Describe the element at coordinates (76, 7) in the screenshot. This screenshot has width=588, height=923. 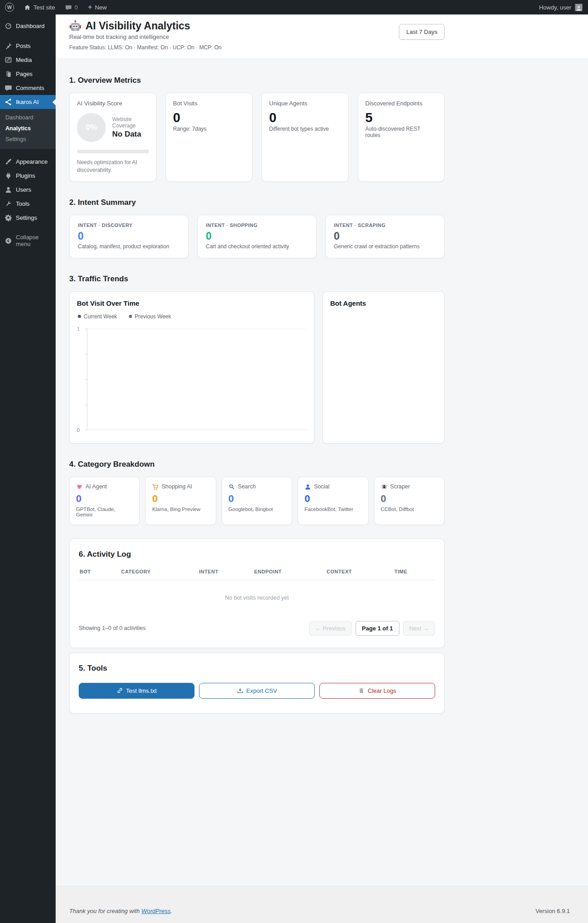
I see `comment-count: 0` at that location.